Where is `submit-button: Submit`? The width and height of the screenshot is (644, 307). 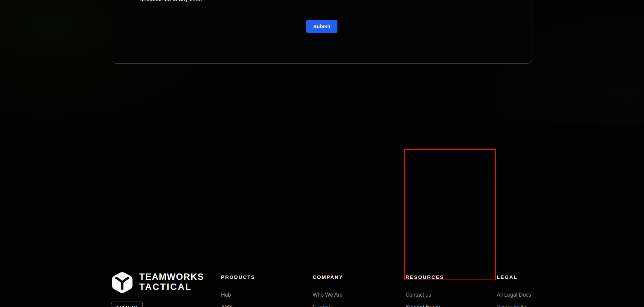
submit-button: Submit is located at coordinates (322, 26).